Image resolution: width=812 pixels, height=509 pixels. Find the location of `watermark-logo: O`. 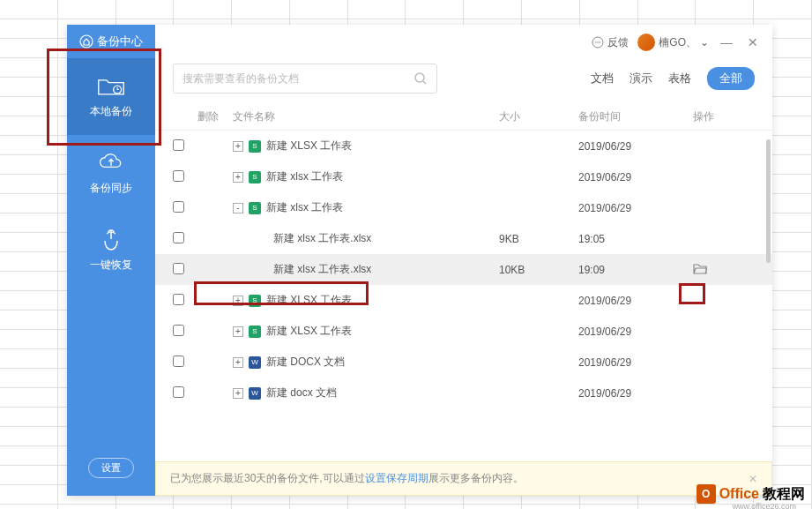

watermark-logo: O is located at coordinates (706, 494).